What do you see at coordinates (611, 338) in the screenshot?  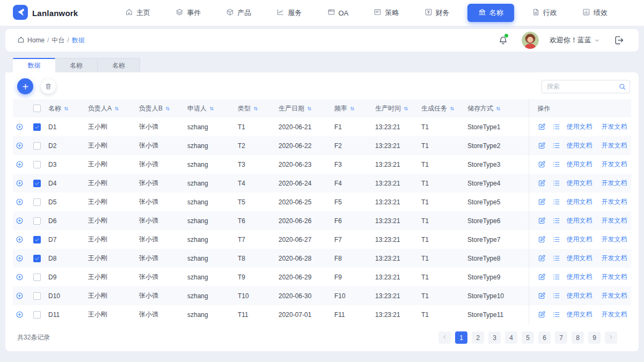 I see `next-page-button` at bounding box center [611, 338].